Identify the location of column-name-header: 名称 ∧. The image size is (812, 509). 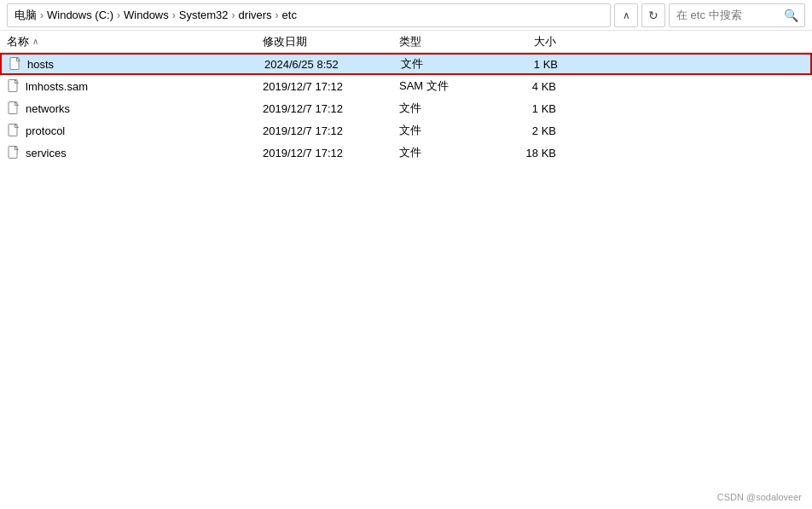
(135, 42).